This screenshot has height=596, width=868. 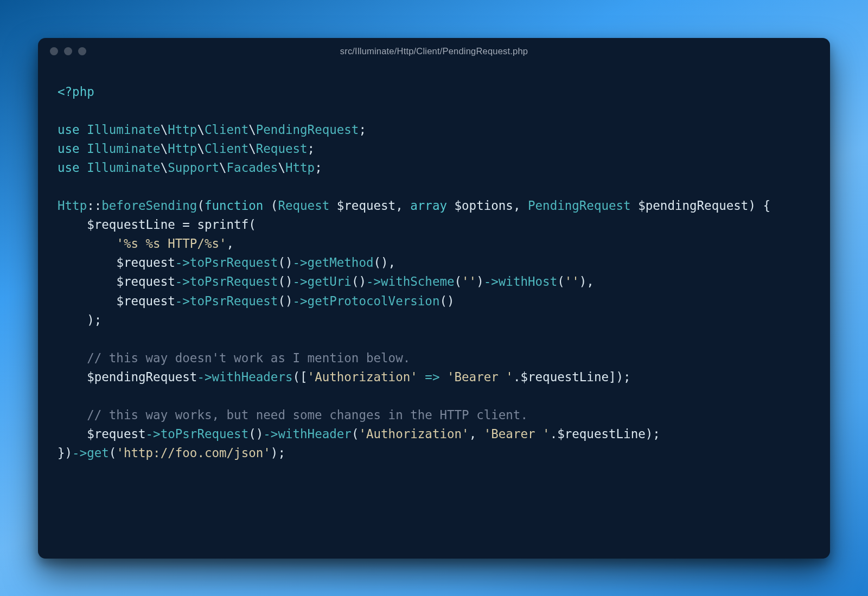 I want to click on code-token: 'Authorization', so click(x=413, y=434).